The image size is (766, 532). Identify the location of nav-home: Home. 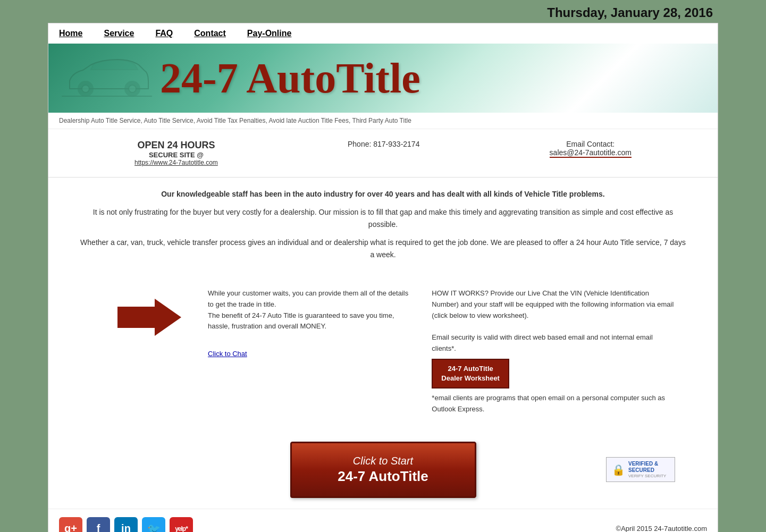
(71, 33).